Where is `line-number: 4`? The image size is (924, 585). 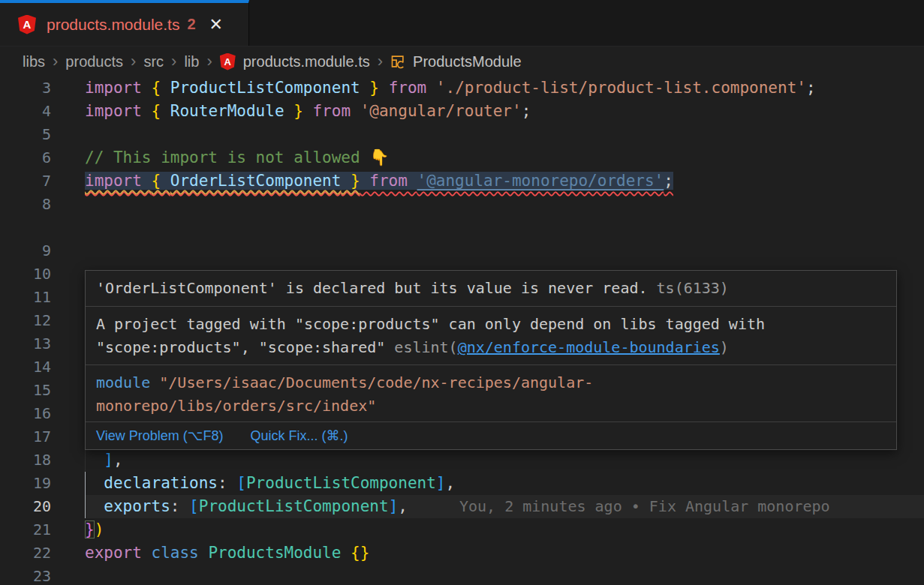 line-number: 4 is located at coordinates (42, 111).